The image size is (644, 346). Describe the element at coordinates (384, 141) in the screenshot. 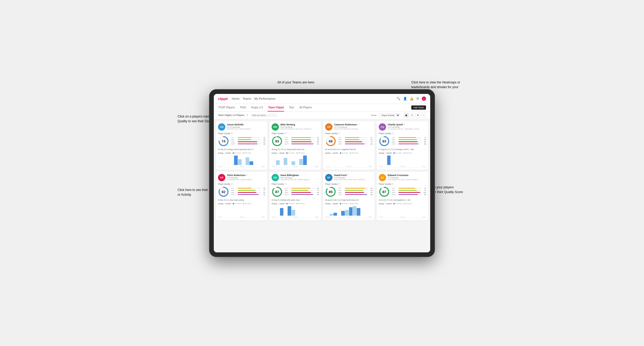

I see `quality-circle: 83` at that location.